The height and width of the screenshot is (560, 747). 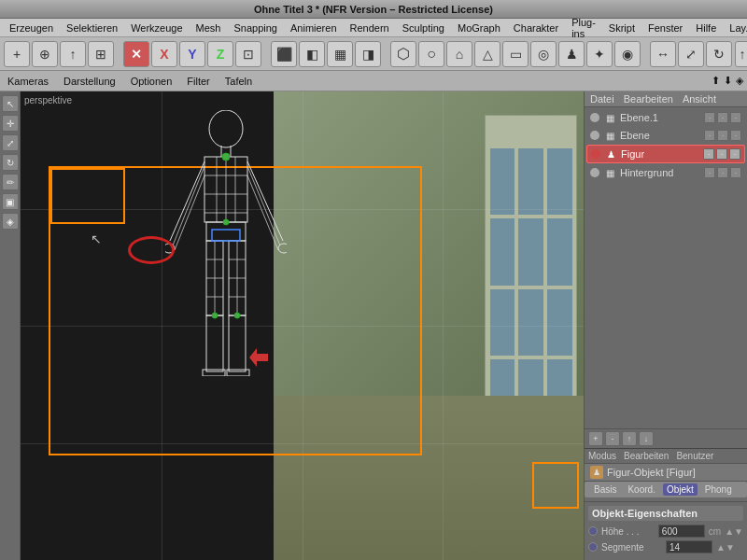 What do you see at coordinates (314, 28) in the screenshot?
I see `menu-animieren: Animieren` at bounding box center [314, 28].